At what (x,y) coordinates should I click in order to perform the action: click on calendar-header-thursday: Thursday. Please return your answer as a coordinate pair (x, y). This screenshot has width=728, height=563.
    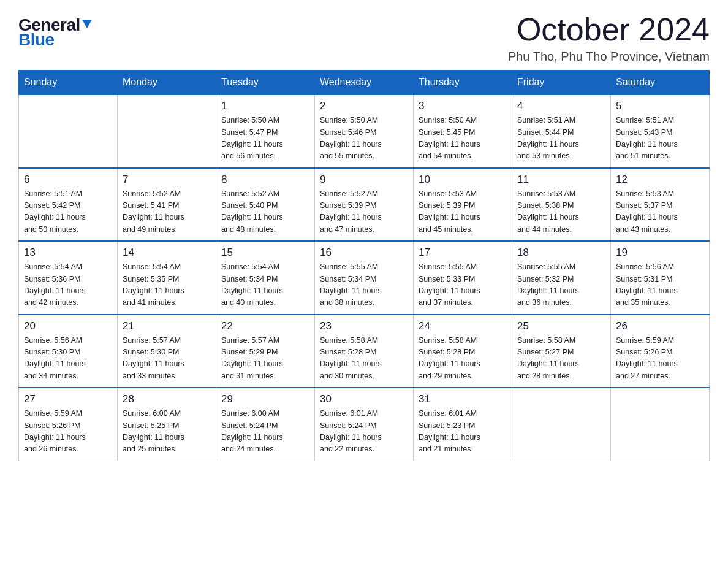
    Looking at the image, I should click on (463, 83).